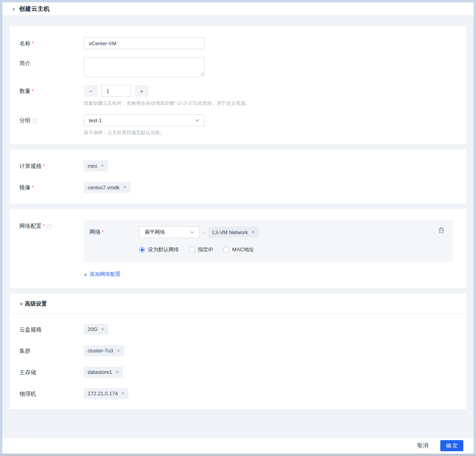 This screenshot has height=456, width=476. What do you see at coordinates (25, 351) in the screenshot?
I see `cluster-label-text: 集群` at bounding box center [25, 351].